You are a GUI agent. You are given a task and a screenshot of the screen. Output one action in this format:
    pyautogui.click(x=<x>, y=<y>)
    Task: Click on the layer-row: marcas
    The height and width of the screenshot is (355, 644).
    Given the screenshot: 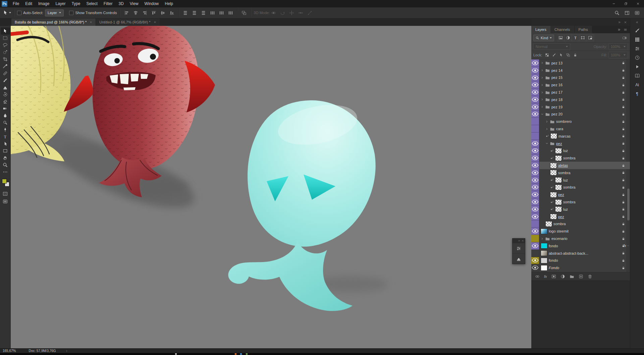 What is the action you would take?
    pyautogui.click(x=581, y=136)
    